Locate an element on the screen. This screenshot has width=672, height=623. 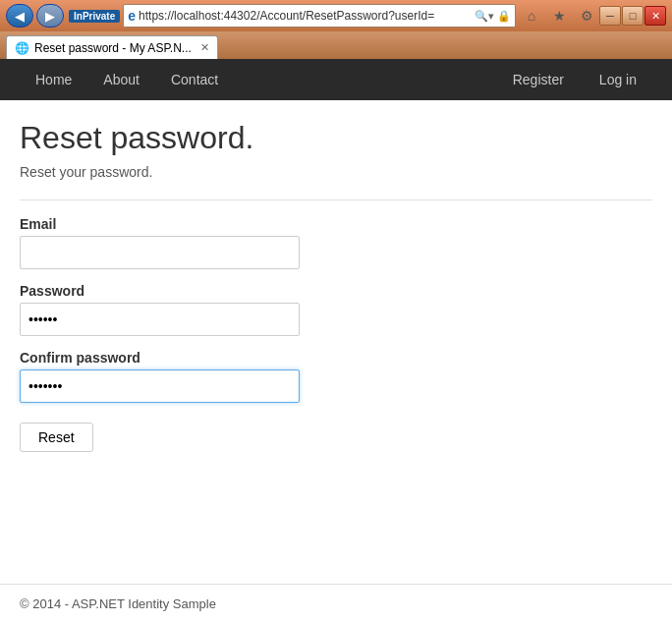
inprivate-badge: InPrivate is located at coordinates (94, 16).